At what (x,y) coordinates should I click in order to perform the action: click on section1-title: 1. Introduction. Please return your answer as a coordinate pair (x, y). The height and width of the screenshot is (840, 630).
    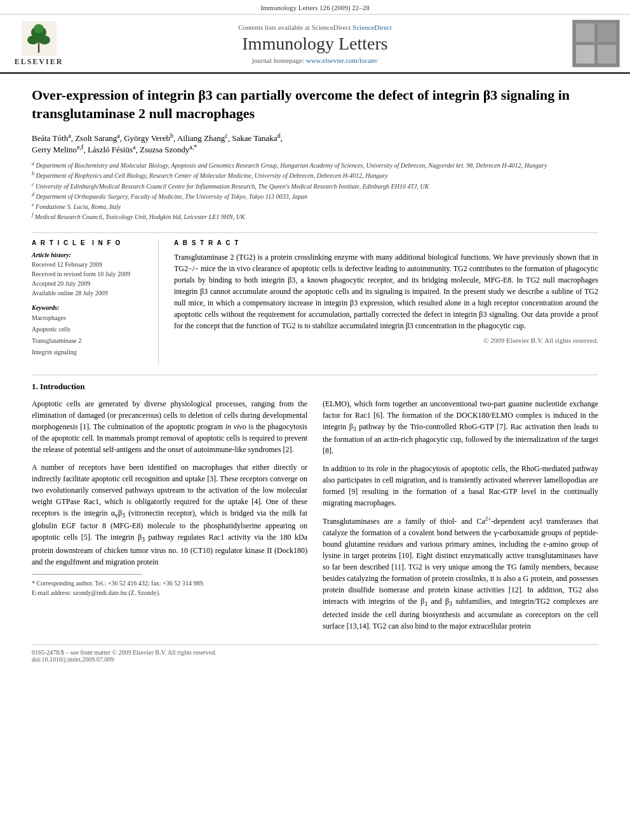
    Looking at the image, I should click on (315, 387).